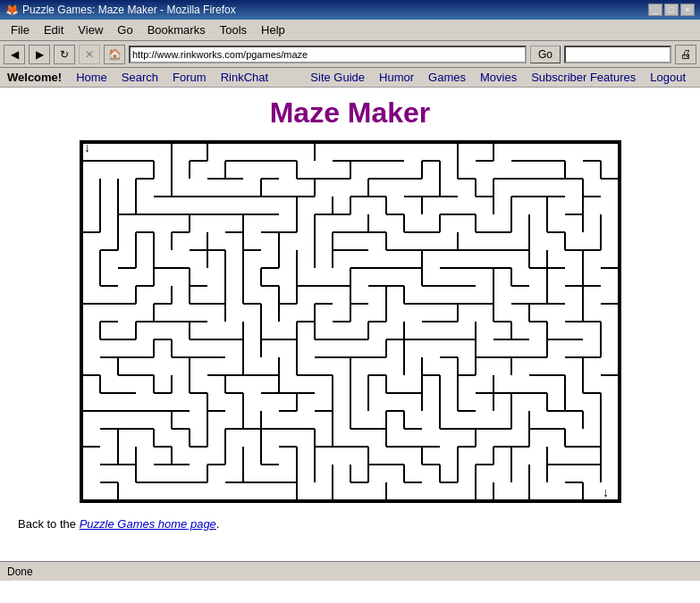 This screenshot has height=603, width=700. I want to click on print-button: 🖨, so click(686, 54).